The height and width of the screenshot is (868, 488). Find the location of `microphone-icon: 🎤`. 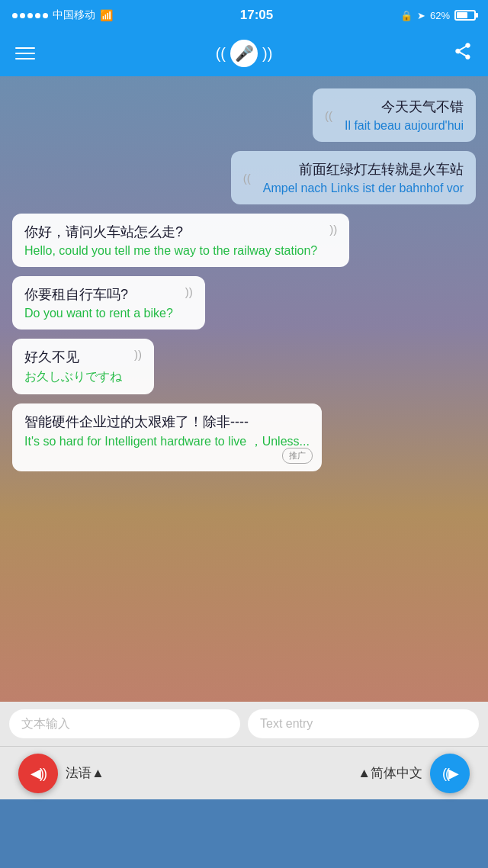

microphone-icon: 🎤 is located at coordinates (244, 53).